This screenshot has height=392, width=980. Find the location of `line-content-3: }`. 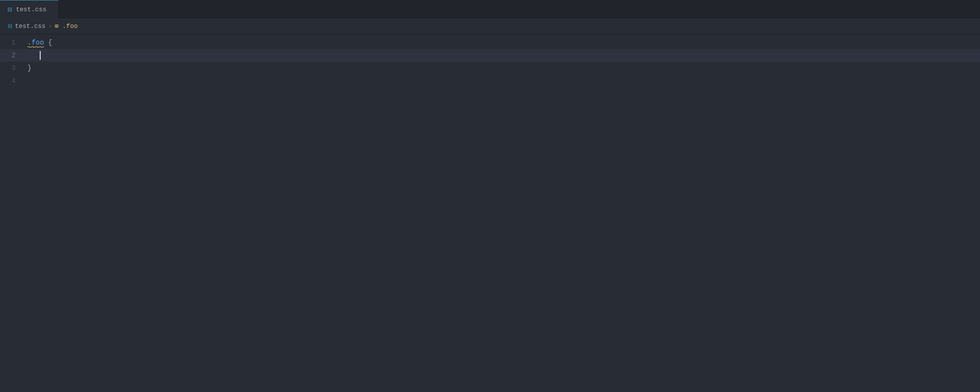

line-content-3: } is located at coordinates (27, 68).